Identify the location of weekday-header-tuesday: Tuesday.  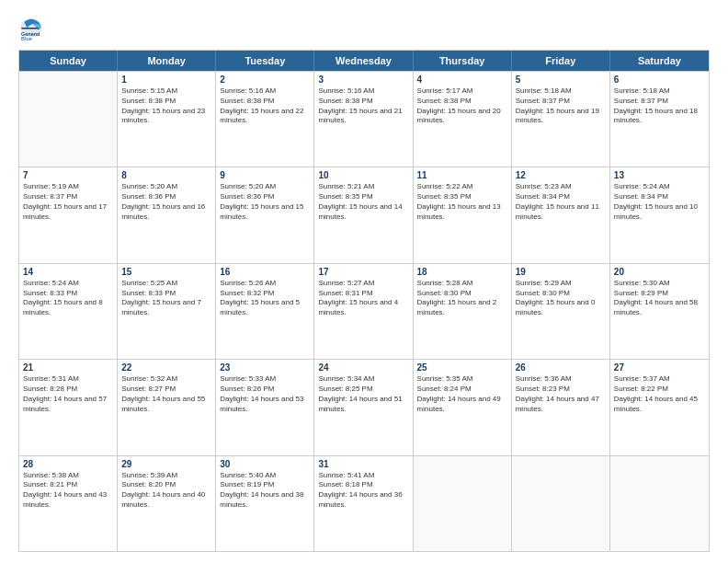
(265, 61).